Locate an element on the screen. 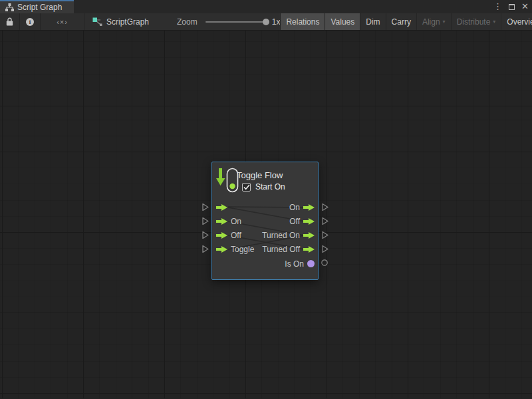 The image size is (532, 399). input-port-off: Off is located at coordinates (229, 235).